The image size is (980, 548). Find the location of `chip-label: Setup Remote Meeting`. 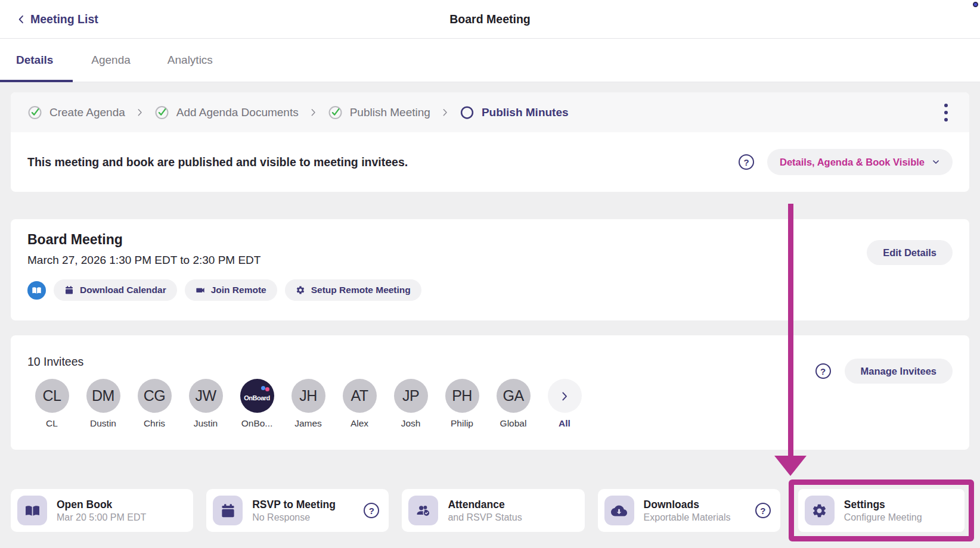

chip-label: Setup Remote Meeting is located at coordinates (361, 290).